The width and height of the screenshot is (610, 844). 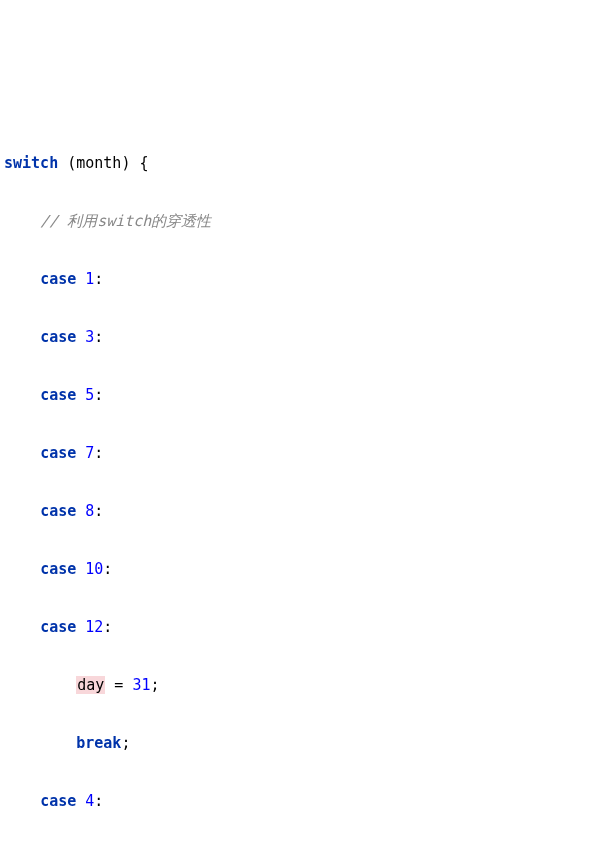 What do you see at coordinates (307, 744) in the screenshot?
I see `code-line: break;` at bounding box center [307, 744].